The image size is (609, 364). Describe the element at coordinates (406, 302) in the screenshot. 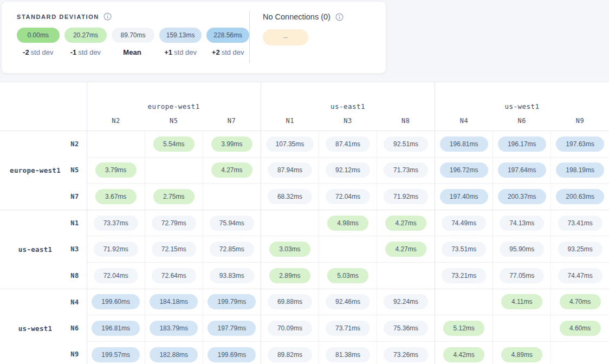

I see `latency-chip: 92.24ms` at that location.